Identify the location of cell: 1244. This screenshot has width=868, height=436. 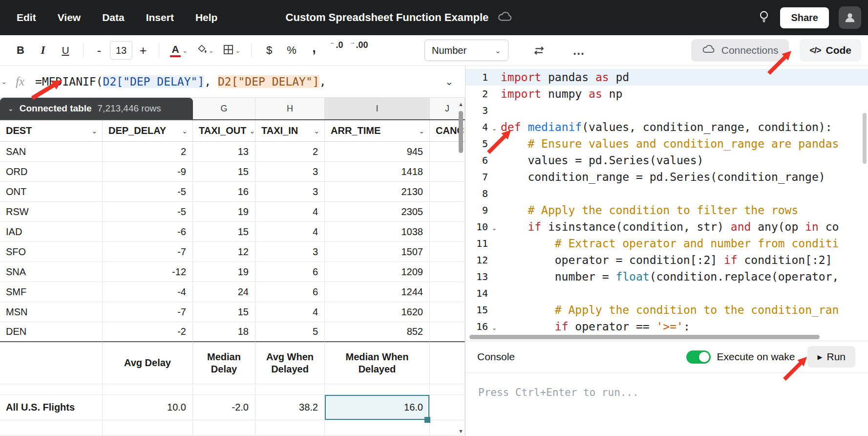
(377, 292).